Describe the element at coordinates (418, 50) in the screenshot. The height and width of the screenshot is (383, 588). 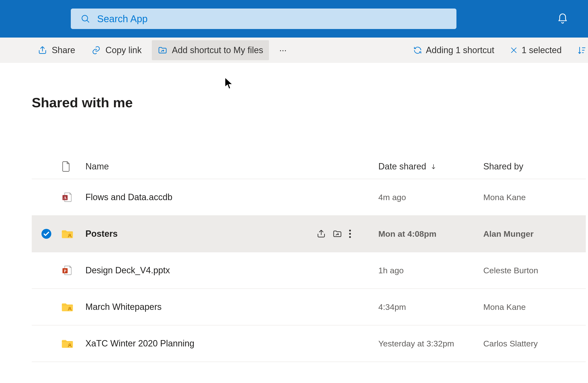
I see `sync-icon` at that location.